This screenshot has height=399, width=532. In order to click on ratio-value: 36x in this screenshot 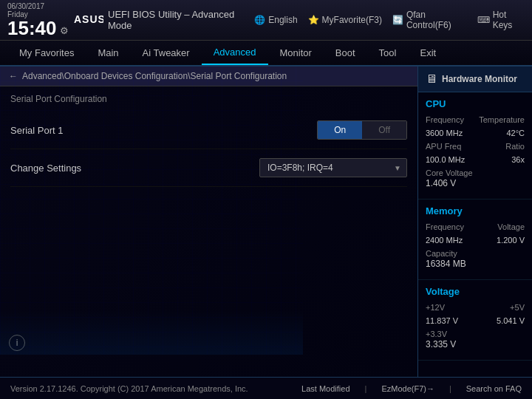, I will do `click(518, 160)`.